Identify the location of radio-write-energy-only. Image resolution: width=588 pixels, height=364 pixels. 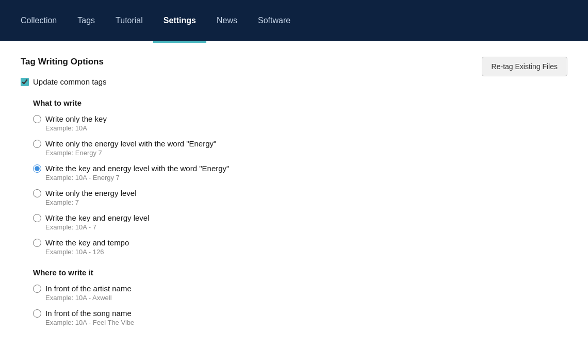
(37, 193).